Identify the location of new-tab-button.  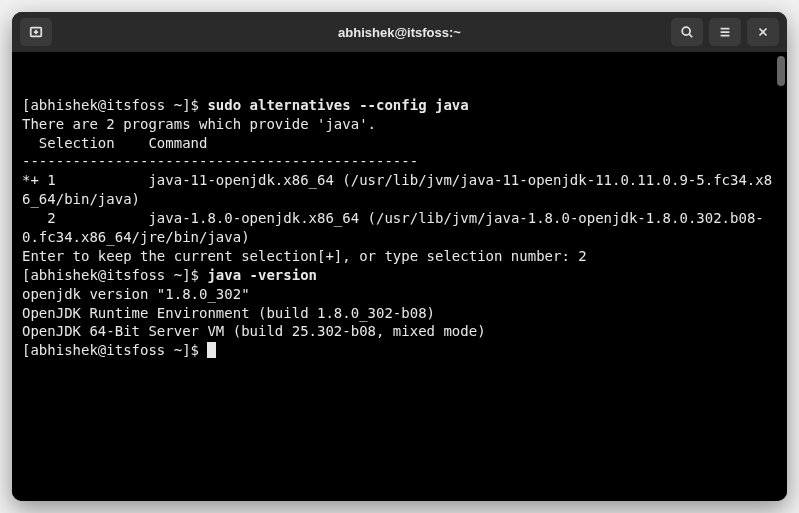
(36, 32).